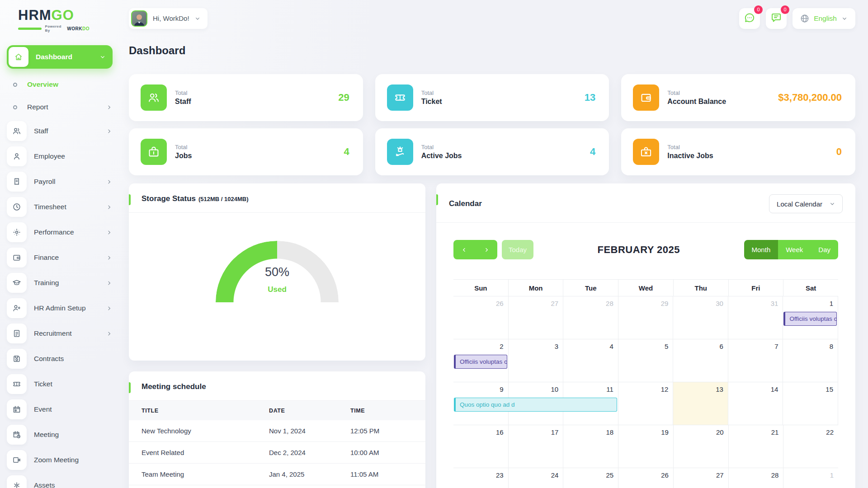 The height and width of the screenshot is (488, 868). What do you see at coordinates (109, 207) in the screenshot?
I see `chevron-right-icon` at bounding box center [109, 207].